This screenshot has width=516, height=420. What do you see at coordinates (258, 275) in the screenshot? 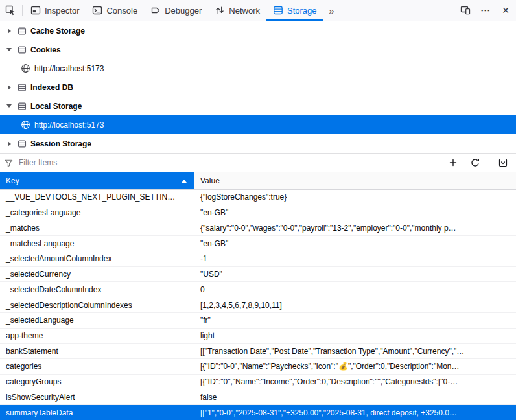
I see `table-row: _selectedCurrency "USD"` at bounding box center [258, 275].